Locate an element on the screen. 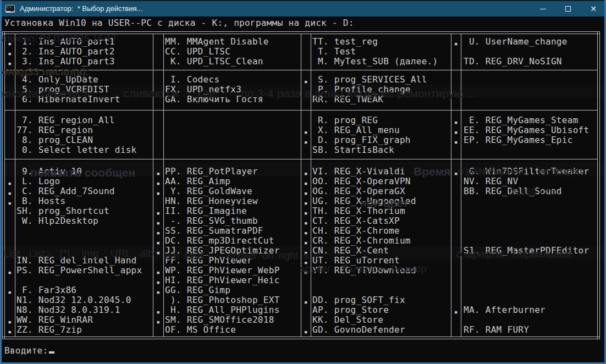 Image resolution: width=606 pixels, height=364 pixels. maximize-button is located at coordinates (568, 9).